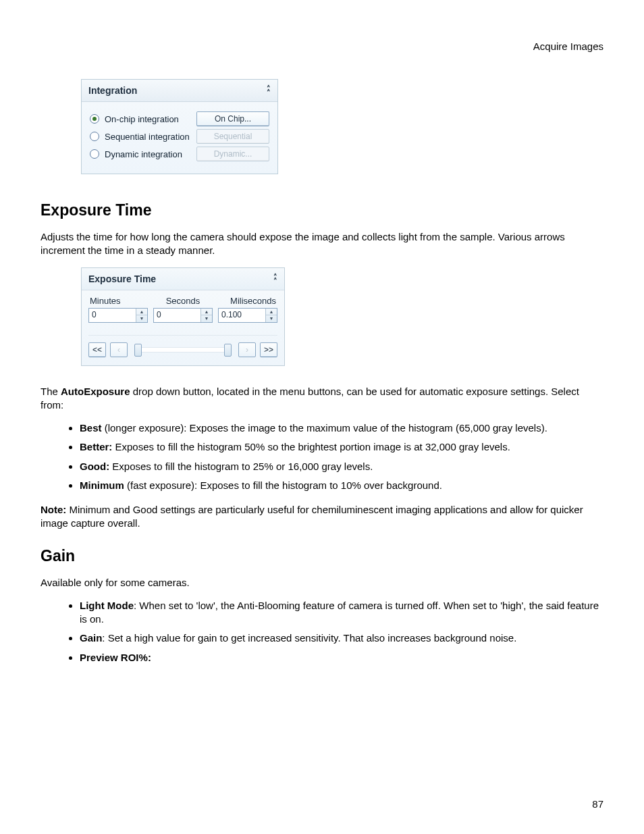  What do you see at coordinates (180, 90) in the screenshot?
I see `integration-panel-title: Integration ˄˄` at bounding box center [180, 90].